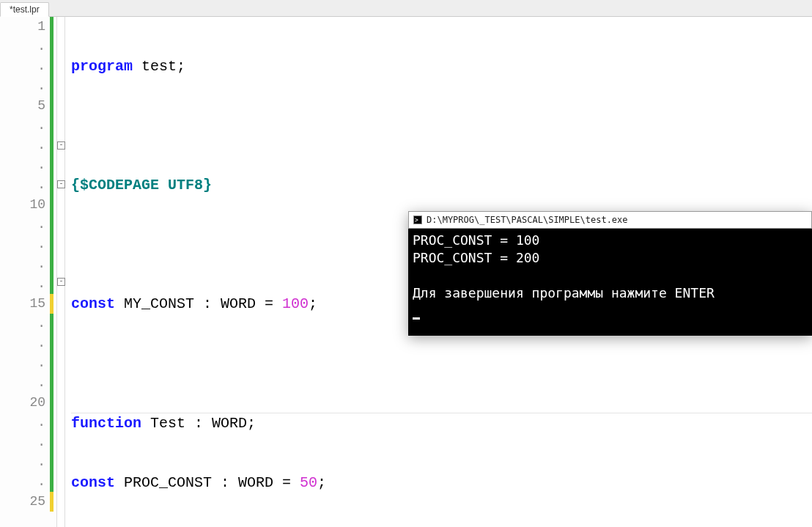 The width and height of the screenshot is (812, 527). Describe the element at coordinates (416, 318) in the screenshot. I see `console-cursor` at that location.